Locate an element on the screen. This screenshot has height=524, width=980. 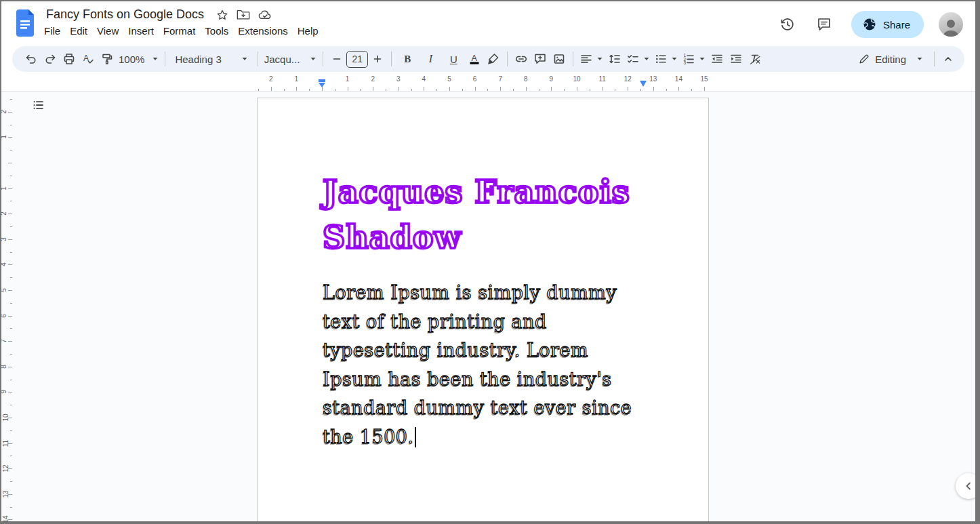
toolbar: A 100% Heading 3 Jacqu... is located at coordinates (488, 59).